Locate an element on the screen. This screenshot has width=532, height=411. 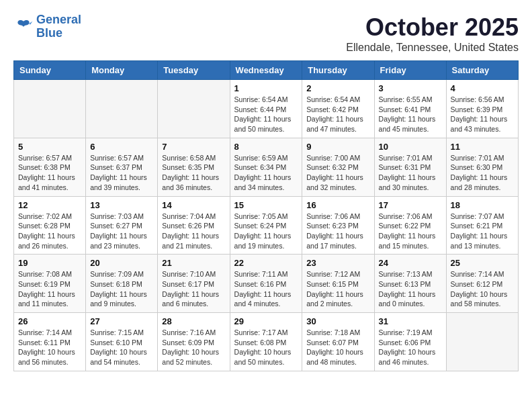
week-row-3: 12Sunrise: 7:02 AM Sunset: 6:28 PM Dayli… is located at coordinates (266, 226).